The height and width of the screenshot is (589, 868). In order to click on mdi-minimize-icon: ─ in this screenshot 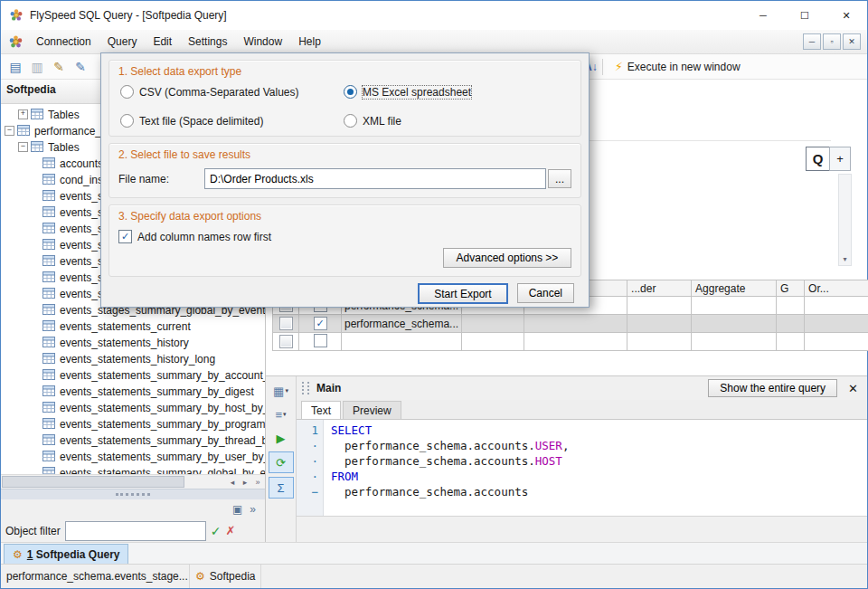, I will do `click(812, 42)`.